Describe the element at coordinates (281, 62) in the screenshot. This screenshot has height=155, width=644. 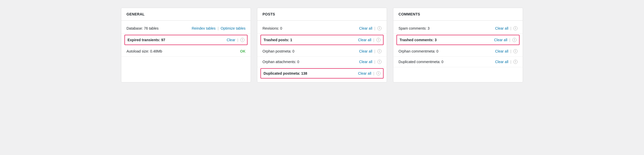
I see `row-label-orphan-attachments: Orphan attachments: 0` at that location.